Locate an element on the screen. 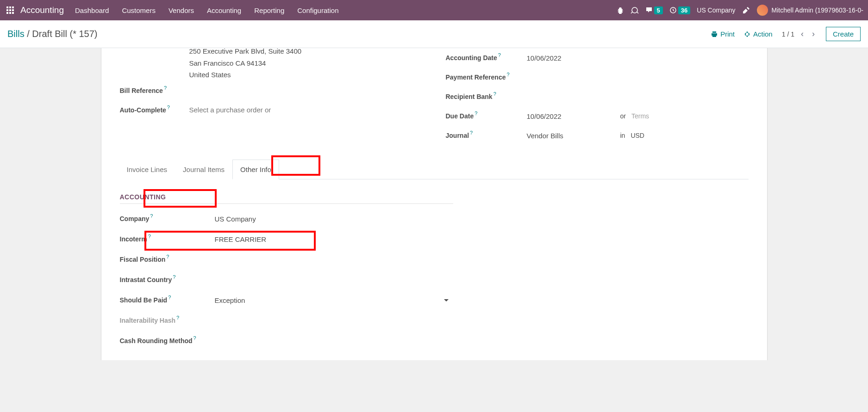 This screenshot has height=412, width=868. addr-line3: United States is located at coordinates (306, 75).